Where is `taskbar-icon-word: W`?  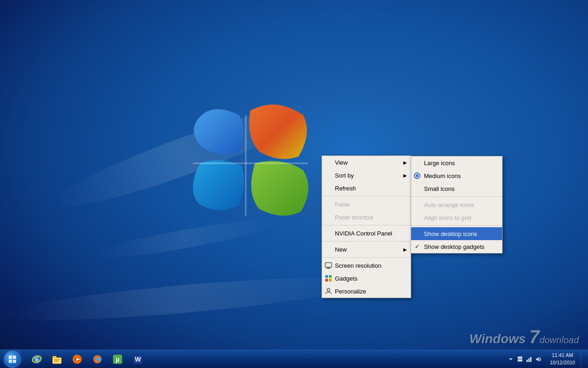
taskbar-icon-word: W is located at coordinates (138, 359).